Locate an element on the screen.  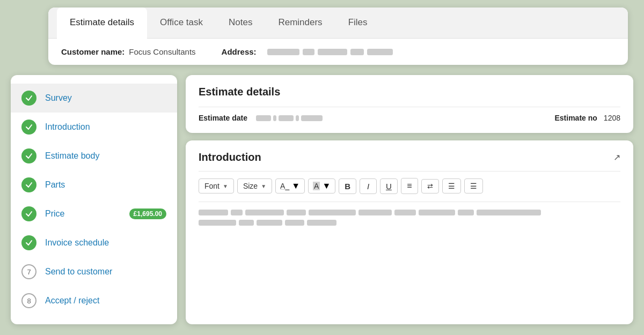
toolbar: Font ▼ Size ▼ A_ ▼ A ▼ B is located at coordinates (409, 190).